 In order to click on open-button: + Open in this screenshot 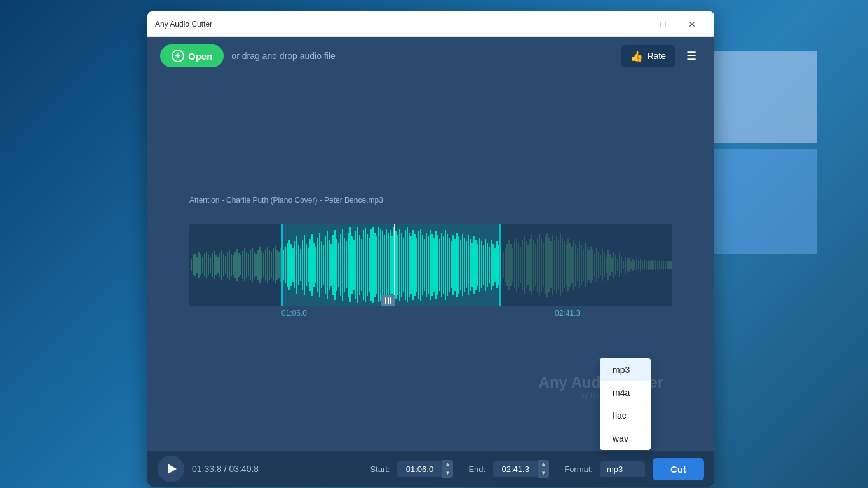, I will do `click(192, 56)`.